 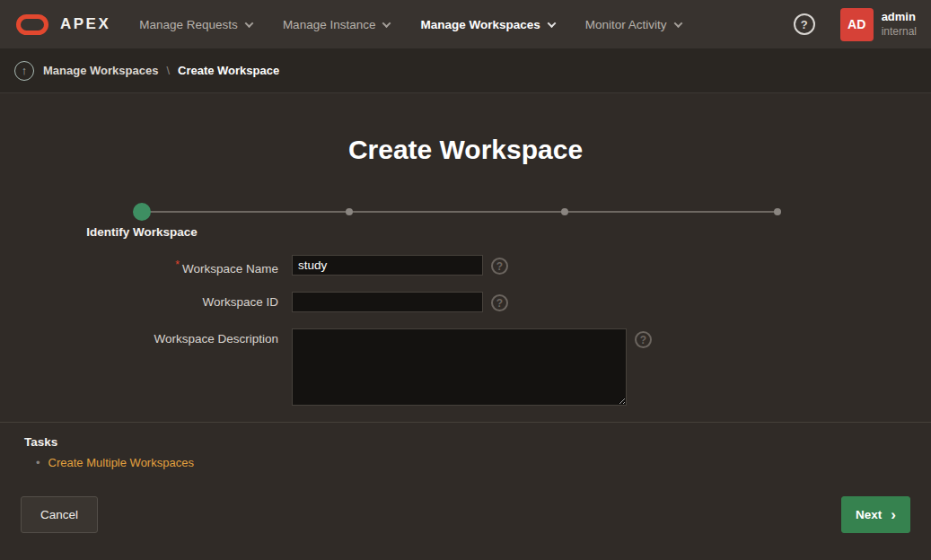 What do you see at coordinates (869, 515) in the screenshot?
I see `next-button-label: Next` at bounding box center [869, 515].